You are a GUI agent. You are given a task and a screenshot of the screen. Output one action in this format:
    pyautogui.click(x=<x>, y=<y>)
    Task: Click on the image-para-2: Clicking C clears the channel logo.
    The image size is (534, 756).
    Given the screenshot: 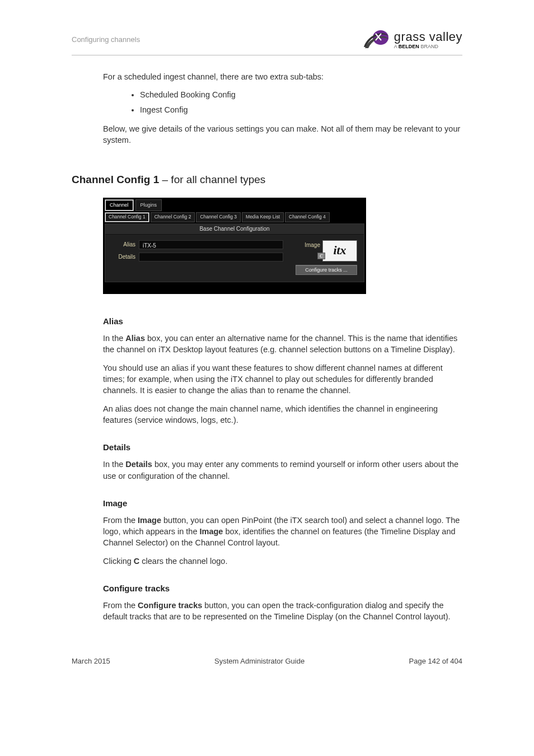 What is the action you would take?
    pyautogui.click(x=283, y=561)
    